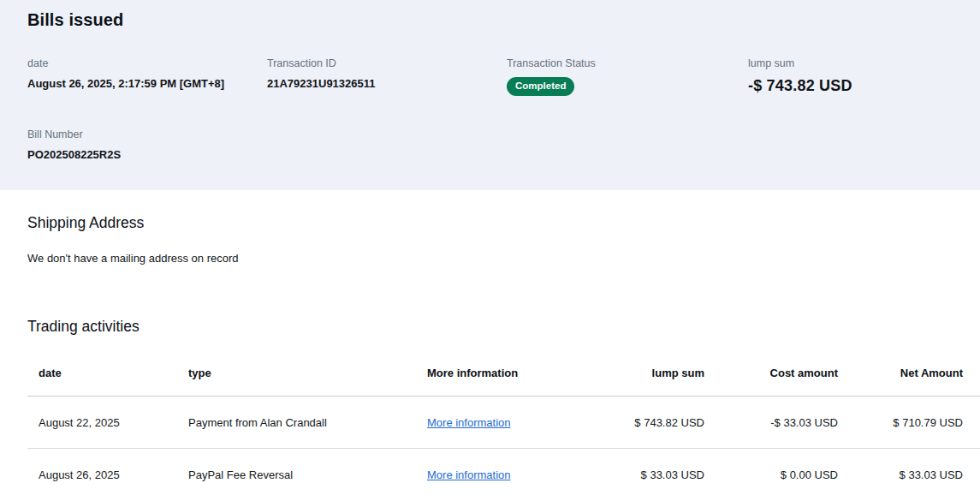 Image resolution: width=980 pixels, height=495 pixels. Describe the element at coordinates (644, 373) in the screenshot. I see `column-header-lump-sum: lump sum` at that location.